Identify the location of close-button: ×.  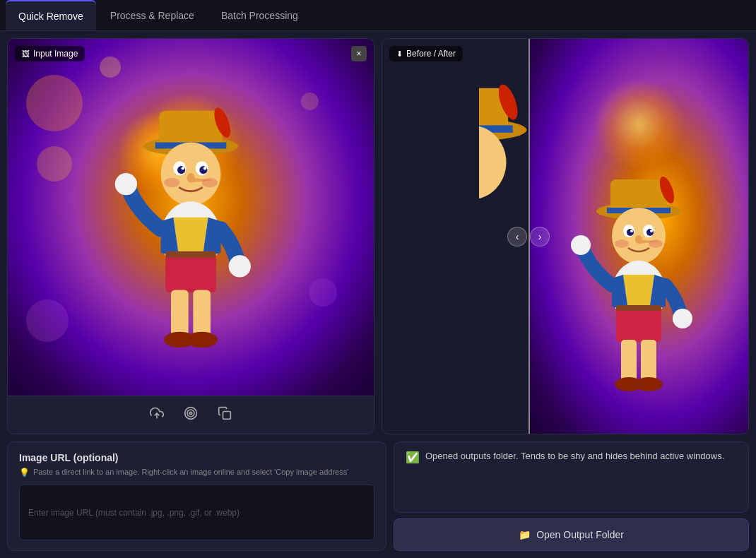
(359, 54).